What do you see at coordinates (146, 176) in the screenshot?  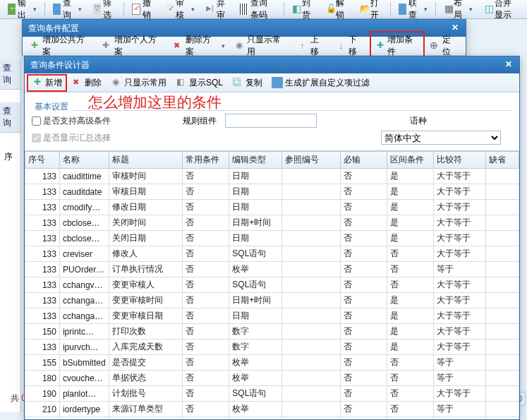 I see `cell: 审核时间` at bounding box center [146, 176].